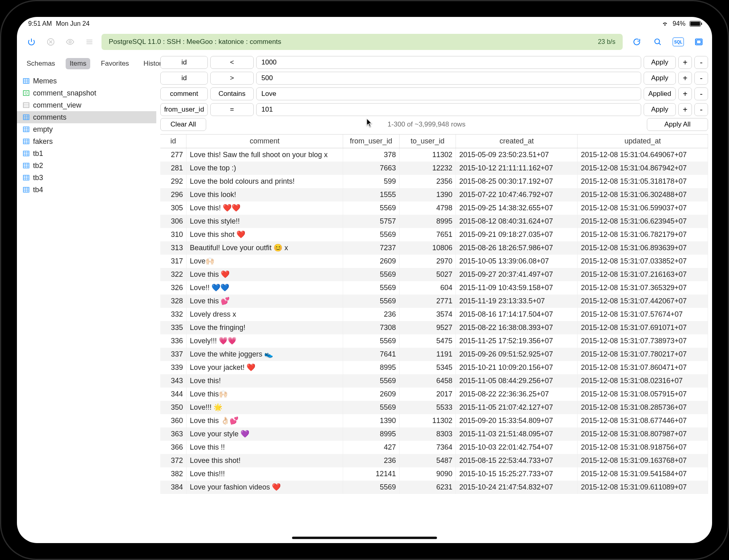 The height and width of the screenshot is (560, 729). I want to click on power-icon, so click(31, 42).